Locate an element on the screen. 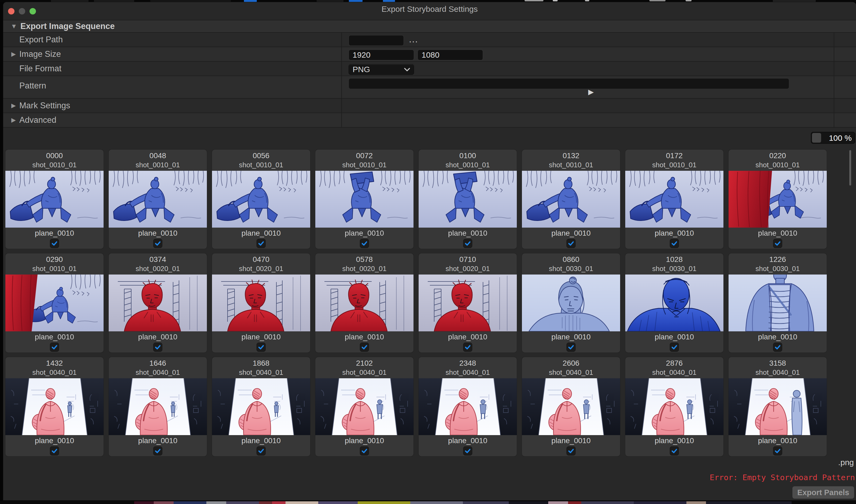  storyboard-panel-card: 2348 shot_0040_01 plane_0010 is located at coordinates (468, 407).